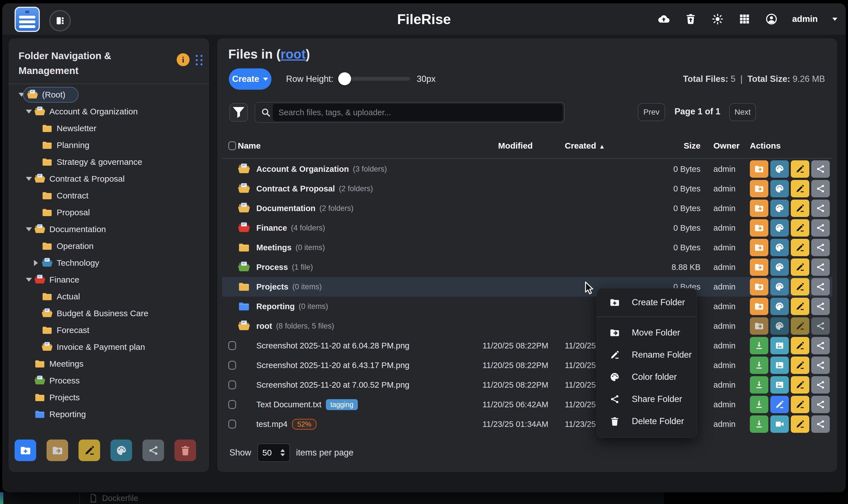 This screenshot has height=504, width=848. Describe the element at coordinates (109, 145) in the screenshot. I see `tree-item-planning: Planning` at that location.